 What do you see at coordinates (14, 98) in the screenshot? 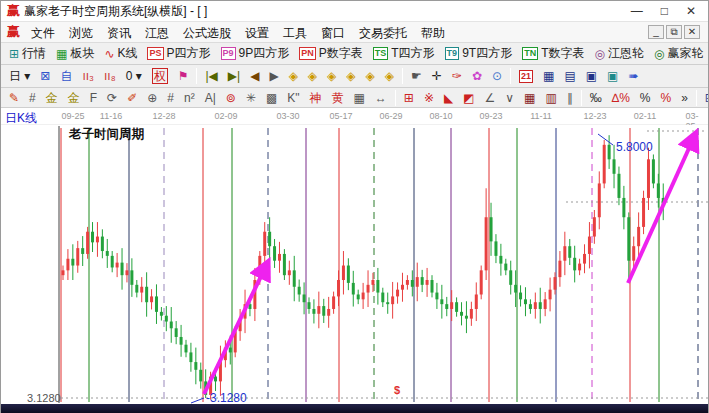
I see `brush-tool-button: ✎` at bounding box center [14, 98].